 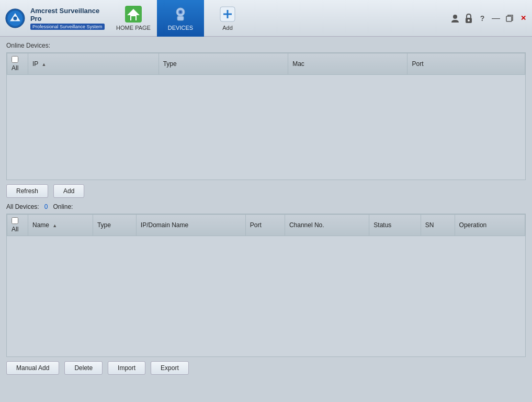 What do you see at coordinates (55, 18) in the screenshot?
I see `app-logo: Amcrest Surveillance Pro Professional Su…` at bounding box center [55, 18].